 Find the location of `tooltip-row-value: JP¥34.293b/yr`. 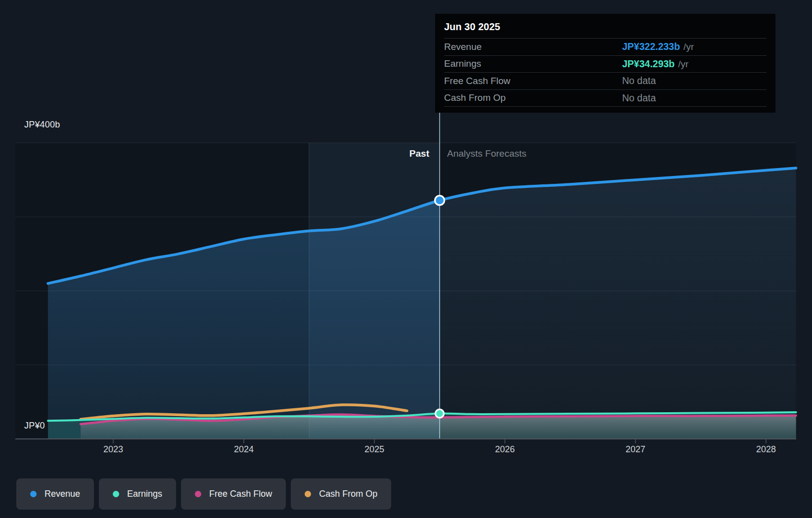

tooltip-row-value: JP¥34.293b/yr is located at coordinates (655, 64).